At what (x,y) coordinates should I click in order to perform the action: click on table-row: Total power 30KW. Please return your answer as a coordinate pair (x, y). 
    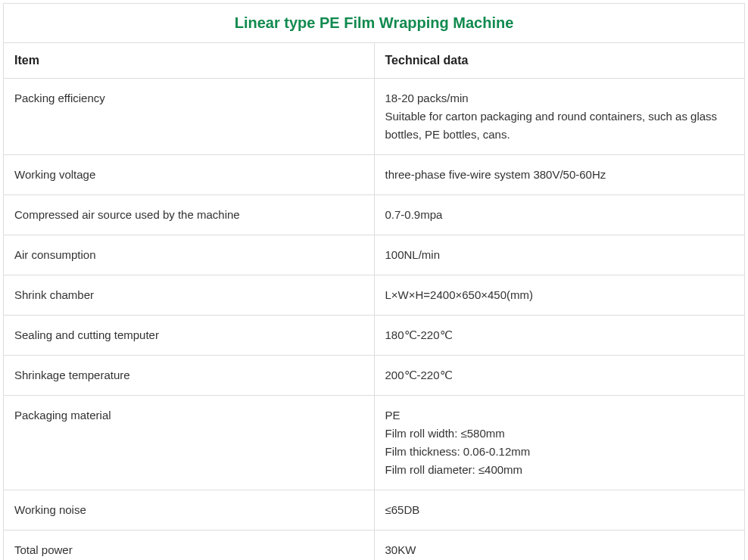
    Looking at the image, I should click on (374, 546).